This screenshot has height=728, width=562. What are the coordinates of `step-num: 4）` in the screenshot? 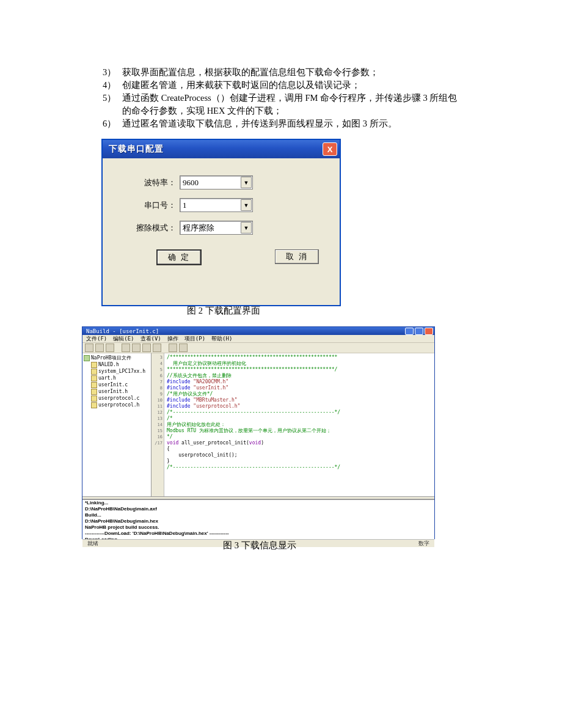 It's located at (112, 86).